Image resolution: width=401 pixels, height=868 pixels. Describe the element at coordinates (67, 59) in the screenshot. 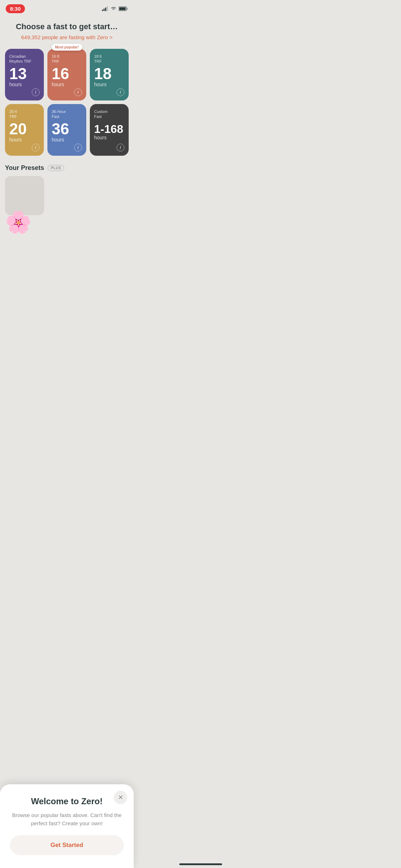

I see `card-label: 16:8TRF` at that location.